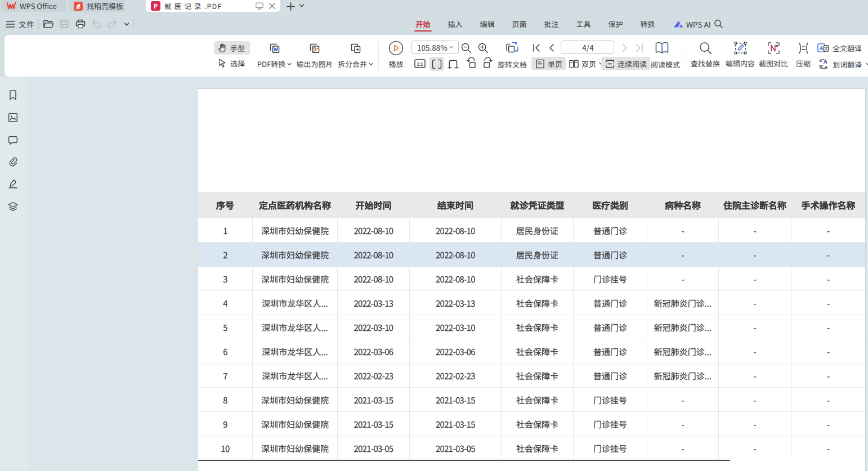  What do you see at coordinates (471, 64) in the screenshot?
I see `rotate-left-button` at bounding box center [471, 64].